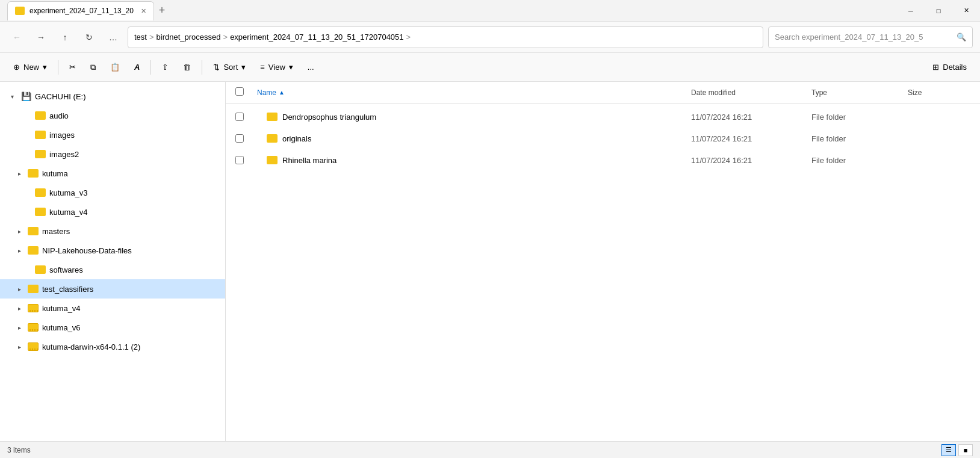  I want to click on sidebar-item-kutuma-v6: ▸ kutuma_v6, so click(113, 327).